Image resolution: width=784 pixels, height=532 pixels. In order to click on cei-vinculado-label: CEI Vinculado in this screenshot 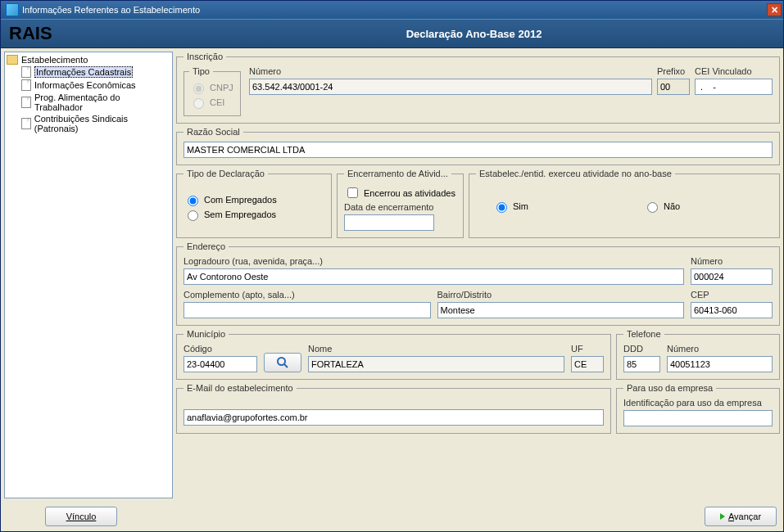, I will do `click(734, 71)`.